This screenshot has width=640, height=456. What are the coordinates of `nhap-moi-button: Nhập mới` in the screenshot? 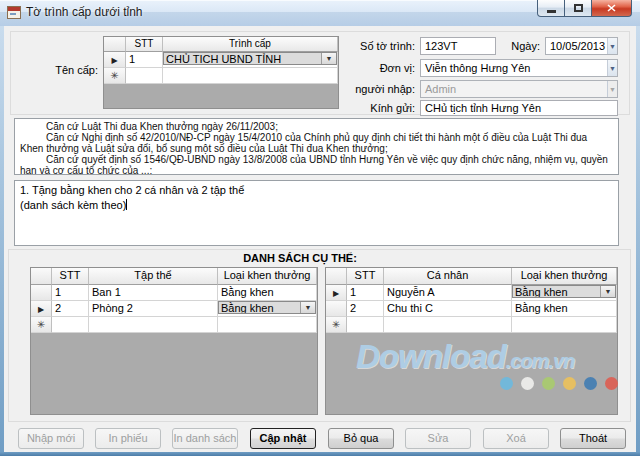 It's located at (51, 438).